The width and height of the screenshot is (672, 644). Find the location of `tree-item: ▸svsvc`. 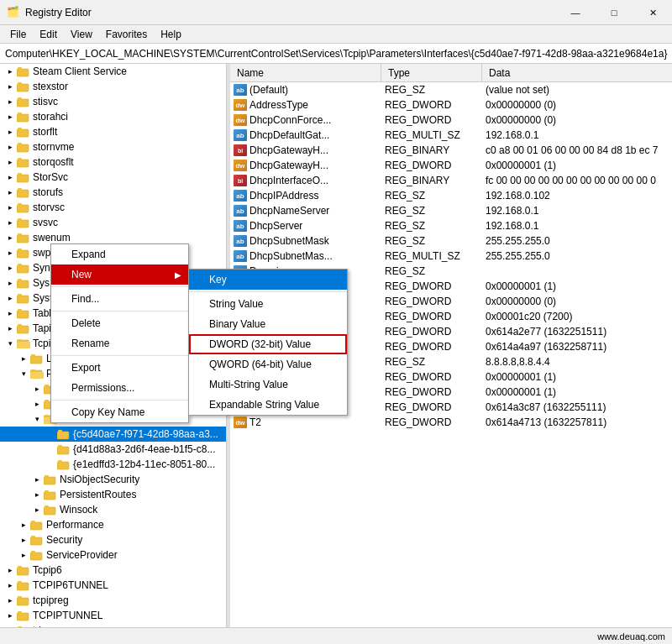

tree-item: ▸svsvc is located at coordinates (113, 223).